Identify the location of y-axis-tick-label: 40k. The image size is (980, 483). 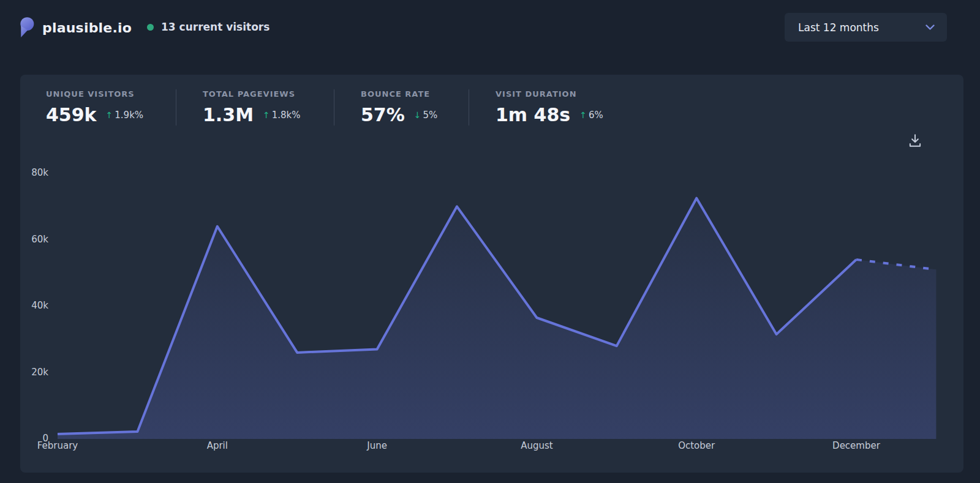
(34, 305).